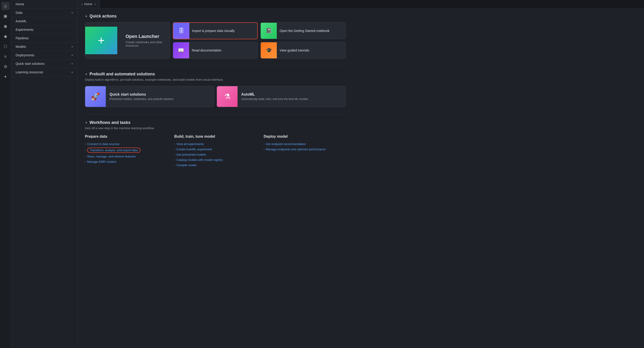 This screenshot has width=644, height=348. What do you see at coordinates (6, 67) in the screenshot?
I see `deployments-icon-rail: ⚙` at bounding box center [6, 67].